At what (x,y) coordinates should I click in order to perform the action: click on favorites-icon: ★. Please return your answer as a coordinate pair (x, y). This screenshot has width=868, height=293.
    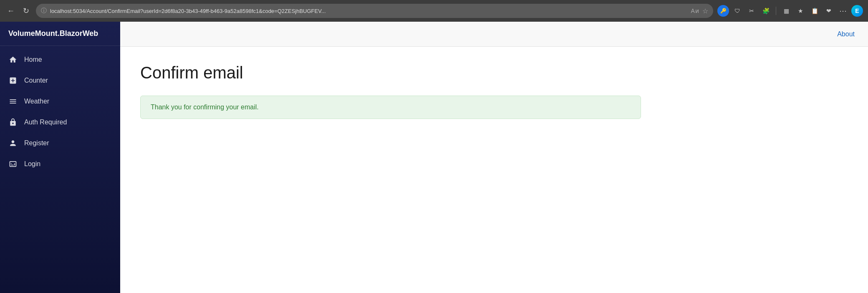
    Looking at the image, I should click on (800, 11).